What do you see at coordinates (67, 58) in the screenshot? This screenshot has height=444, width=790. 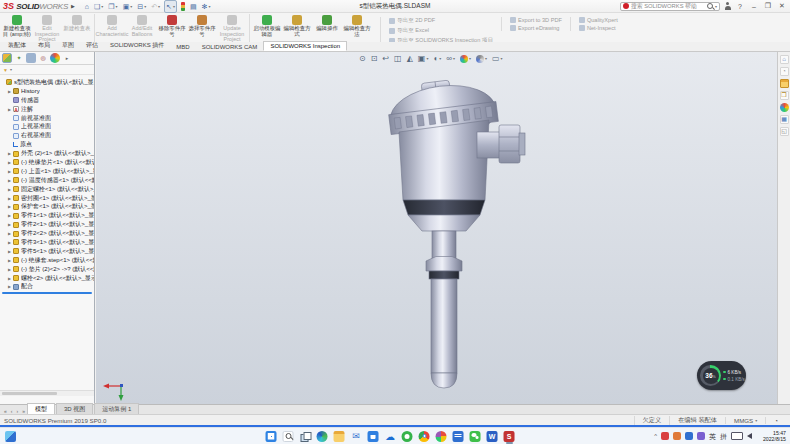 I see `panel-tabs-more: ▸` at bounding box center [67, 58].